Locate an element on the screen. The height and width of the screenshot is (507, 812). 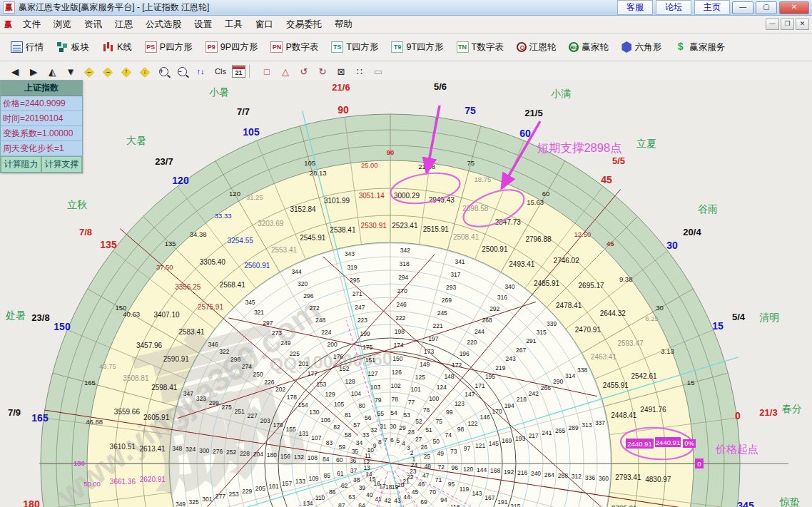
price-value: 2575.91 is located at coordinates (211, 307).